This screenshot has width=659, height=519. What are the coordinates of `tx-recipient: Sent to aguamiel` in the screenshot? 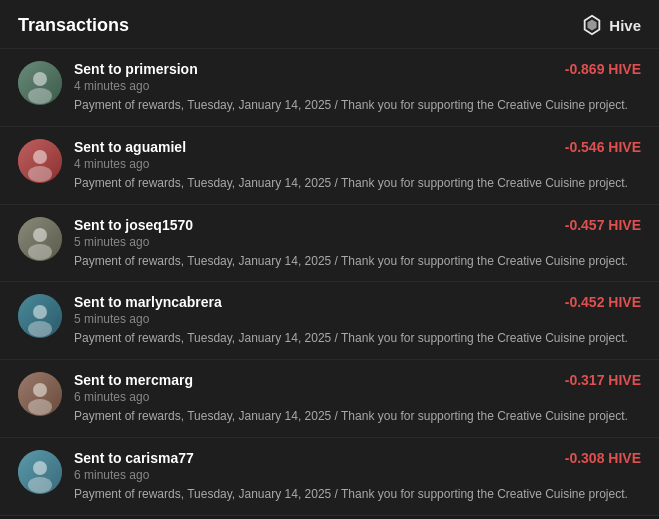 It's located at (130, 147).